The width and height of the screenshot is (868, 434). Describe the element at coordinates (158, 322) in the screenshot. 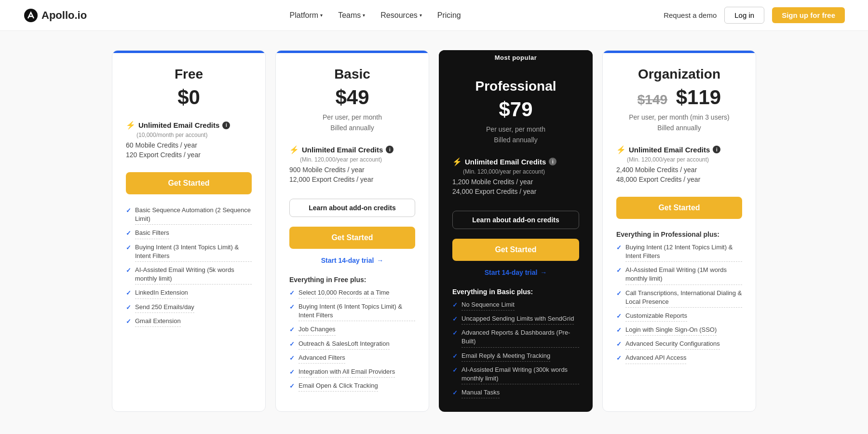

I see `feature-text: Gmail Extension` at that location.